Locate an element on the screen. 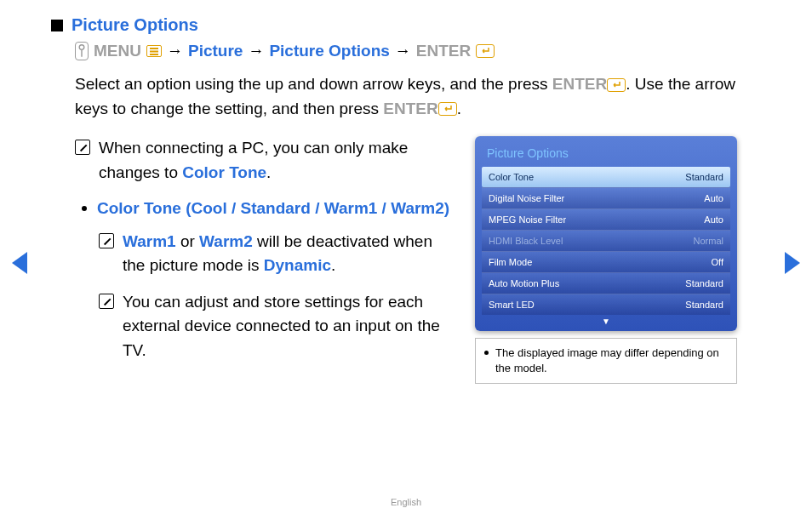 The height and width of the screenshot is (531, 812). warm-a: Warm1 is located at coordinates (150, 242).